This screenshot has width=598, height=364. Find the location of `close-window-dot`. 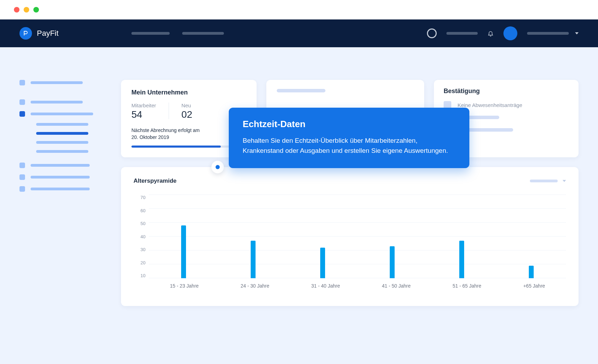

close-window-dot is located at coordinates (17, 10).